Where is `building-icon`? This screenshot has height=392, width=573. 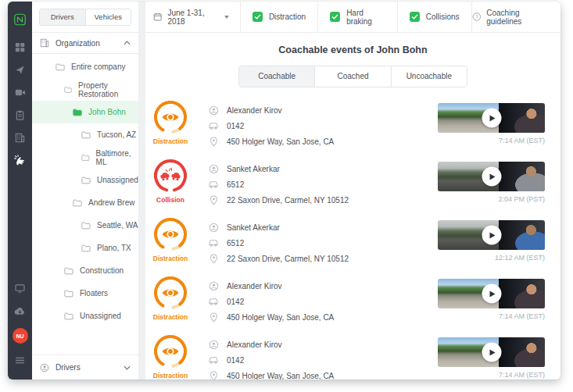 building-icon is located at coordinates (45, 43).